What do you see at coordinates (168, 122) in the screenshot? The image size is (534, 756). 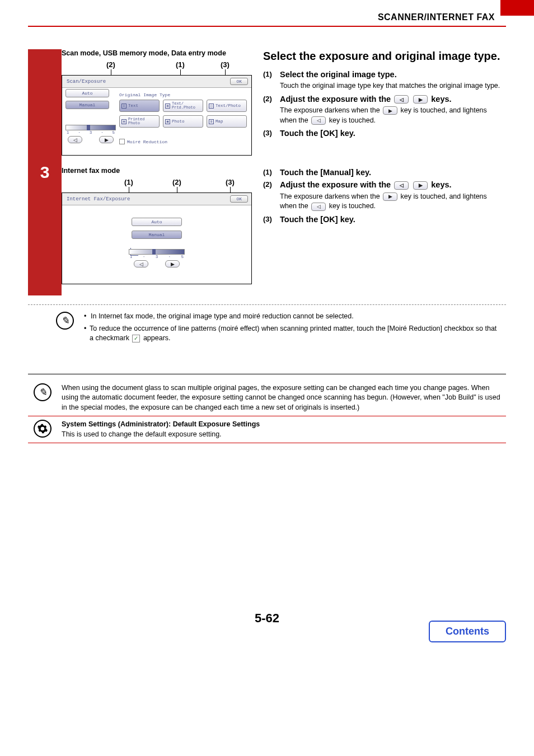 I see `photo-icon: ▦` at bounding box center [168, 122].